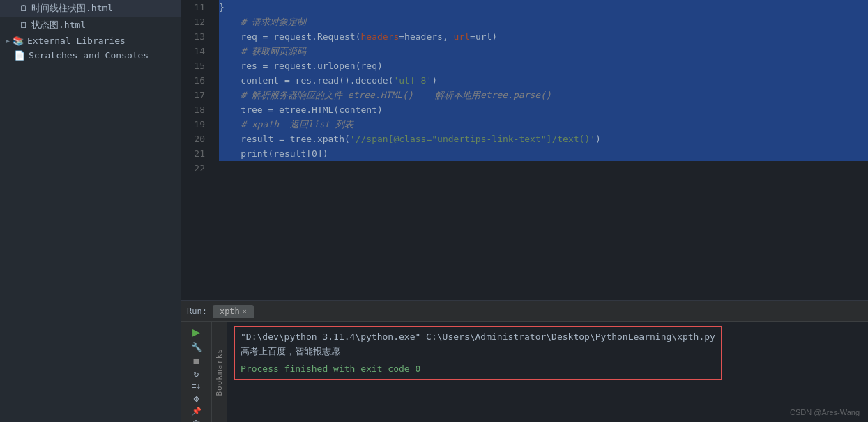 The width and height of the screenshot is (868, 422). What do you see at coordinates (195, 36) in the screenshot?
I see `ln-13: 13` at bounding box center [195, 36].